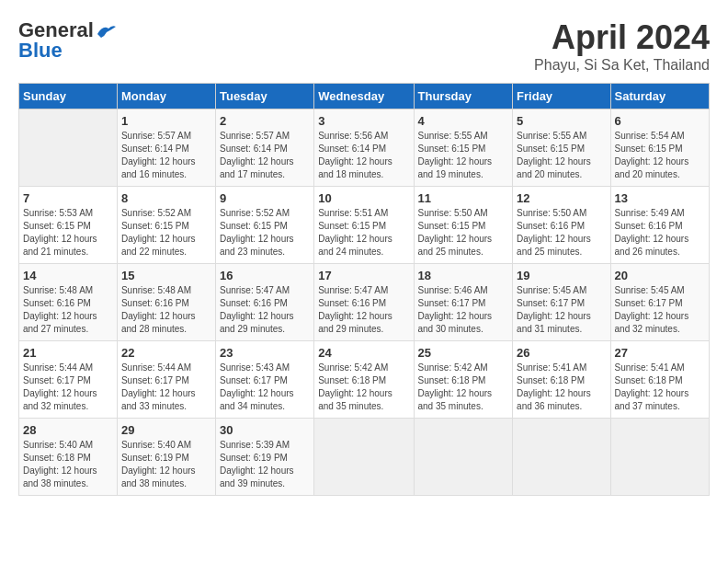 The height and width of the screenshot is (563, 728). What do you see at coordinates (660, 387) in the screenshot?
I see `day-info: Sunrise: 5:41 AMSunset: 6:18 PMDaylight:…` at bounding box center [660, 387].